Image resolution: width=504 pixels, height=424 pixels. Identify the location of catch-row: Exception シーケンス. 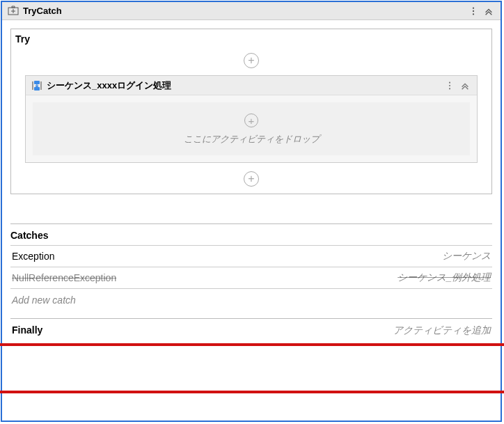
(251, 256).